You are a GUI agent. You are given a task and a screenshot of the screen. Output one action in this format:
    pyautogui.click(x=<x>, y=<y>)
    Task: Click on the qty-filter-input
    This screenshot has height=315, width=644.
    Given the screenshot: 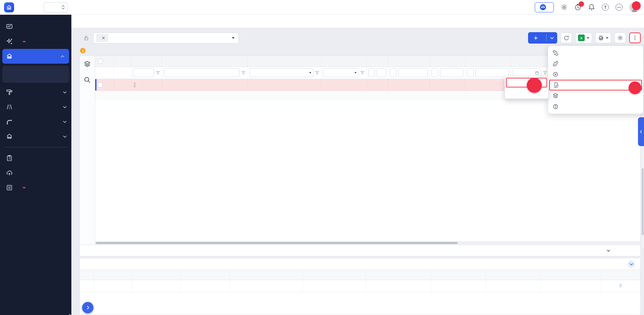 What is the action you would take?
    pyautogui.click(x=381, y=73)
    